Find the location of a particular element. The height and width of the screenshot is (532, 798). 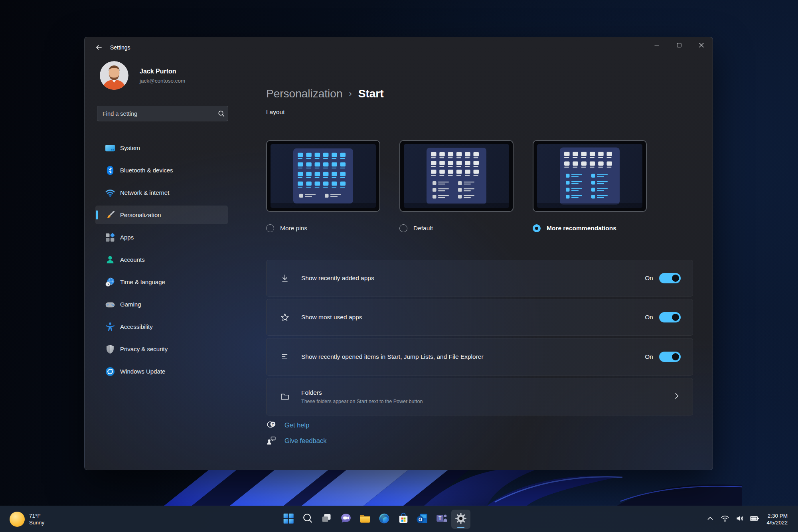

system-tray: 2:30 PM 4/5/2022 is located at coordinates (744, 519).